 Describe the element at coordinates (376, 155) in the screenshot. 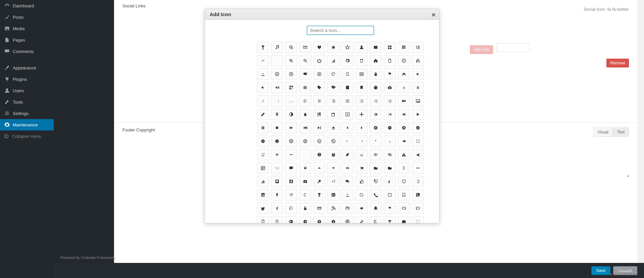

I see `eye-icon` at that location.